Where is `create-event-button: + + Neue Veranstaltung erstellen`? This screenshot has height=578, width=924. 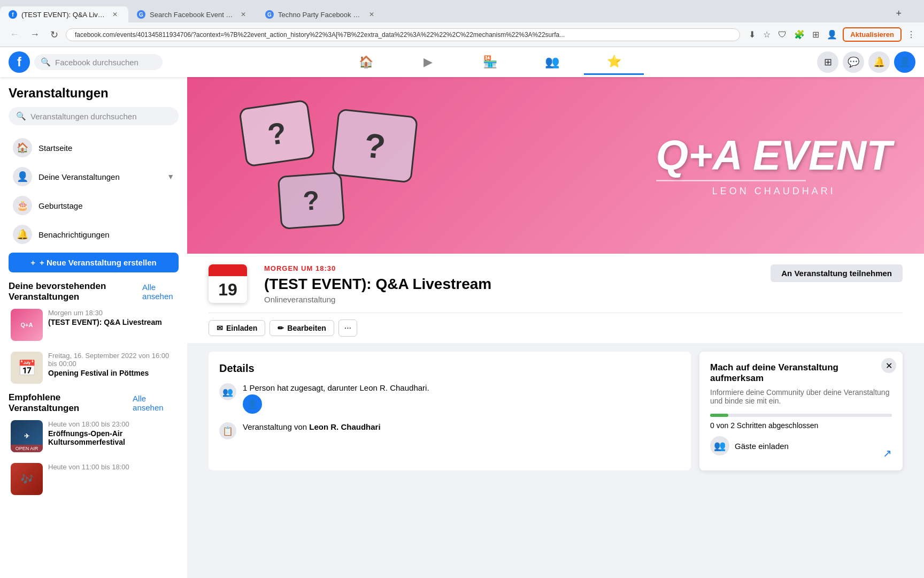
create-event-button: + + Neue Veranstaltung erstellen is located at coordinates (94, 262).